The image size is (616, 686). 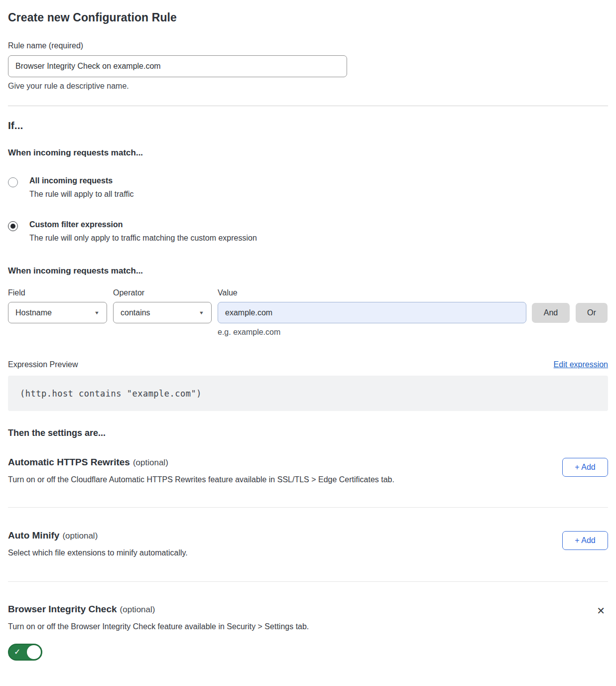 What do you see at coordinates (308, 231) in the screenshot?
I see `radio-option-custom-filter: Custom filter expression The rule will o…` at bounding box center [308, 231].